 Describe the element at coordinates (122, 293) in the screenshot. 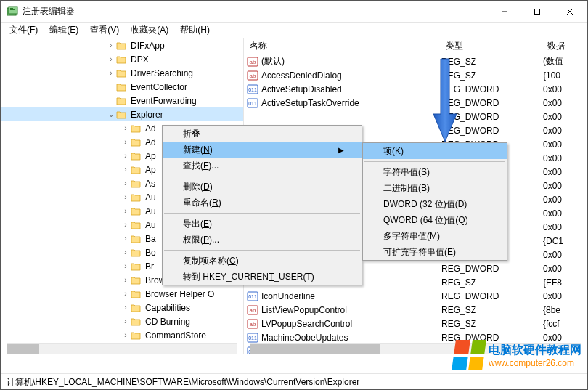

I see `tree-item: ›Browser Helper O` at that location.